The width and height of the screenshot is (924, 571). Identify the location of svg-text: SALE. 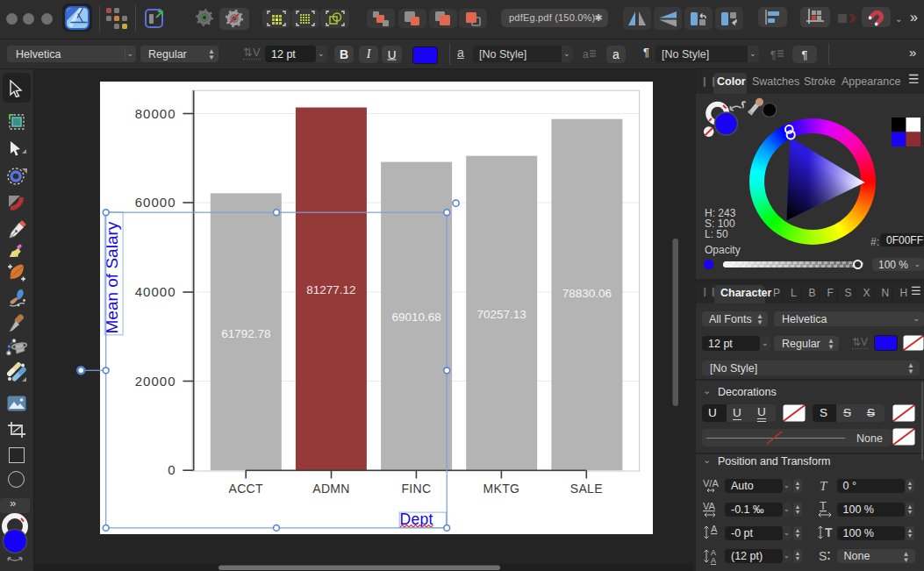
(586, 489).